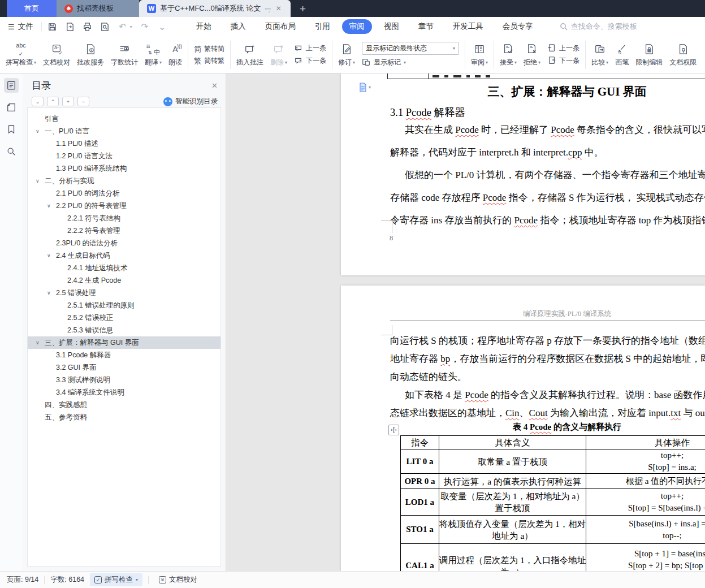 Image resolution: width=705 pixels, height=588 pixels. Describe the element at coordinates (37, 102) in the screenshot. I see `expand-all-button: ⌄` at that location.